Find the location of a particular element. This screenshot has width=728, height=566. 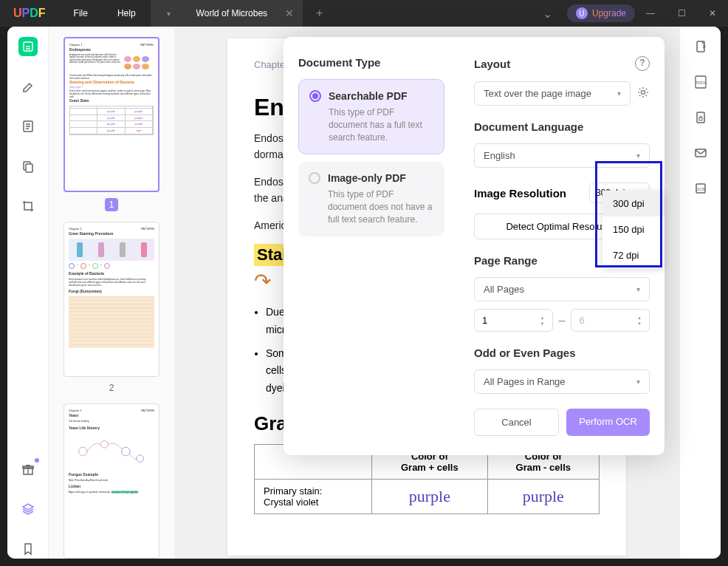

svg-text: OCR is located at coordinates (701, 189).